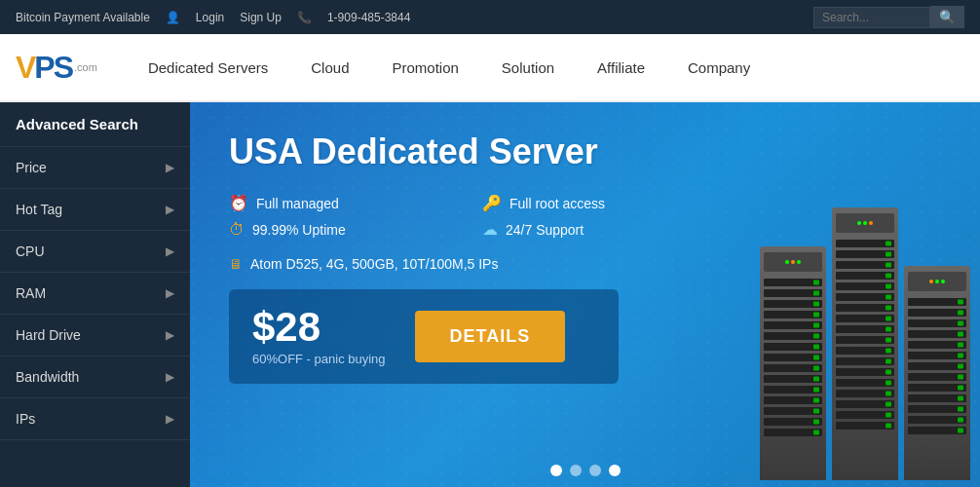 The image size is (980, 487). I want to click on search-box: 🔍, so click(888, 18).